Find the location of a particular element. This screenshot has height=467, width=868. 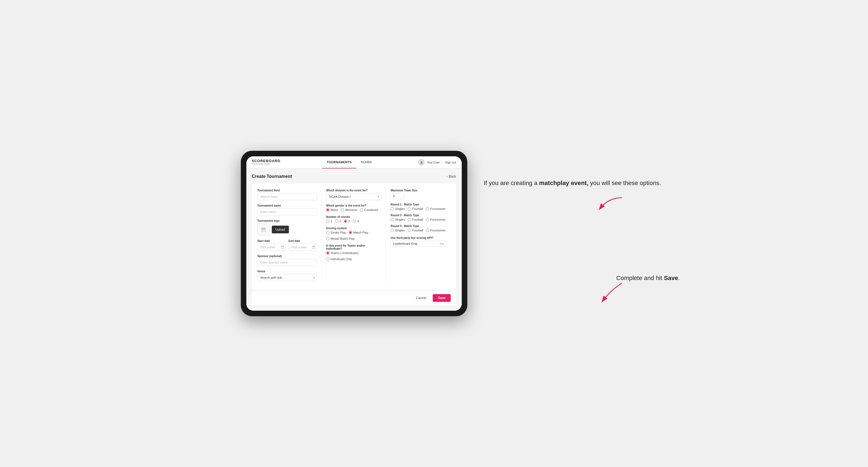

form-grid: Tournament Host Tournament name Tourname… is located at coordinates (354, 237).